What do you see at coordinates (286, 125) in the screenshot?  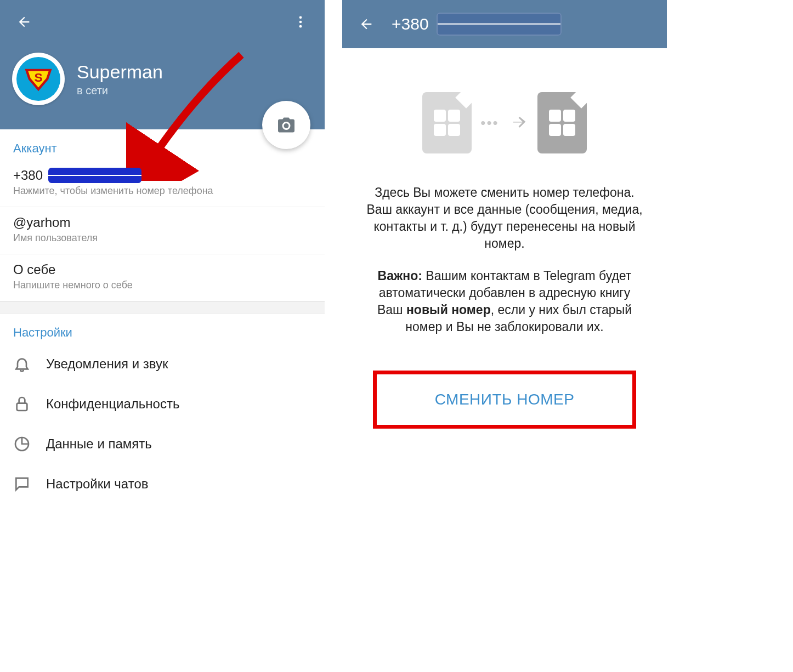 I see `change-photo-button` at bounding box center [286, 125].